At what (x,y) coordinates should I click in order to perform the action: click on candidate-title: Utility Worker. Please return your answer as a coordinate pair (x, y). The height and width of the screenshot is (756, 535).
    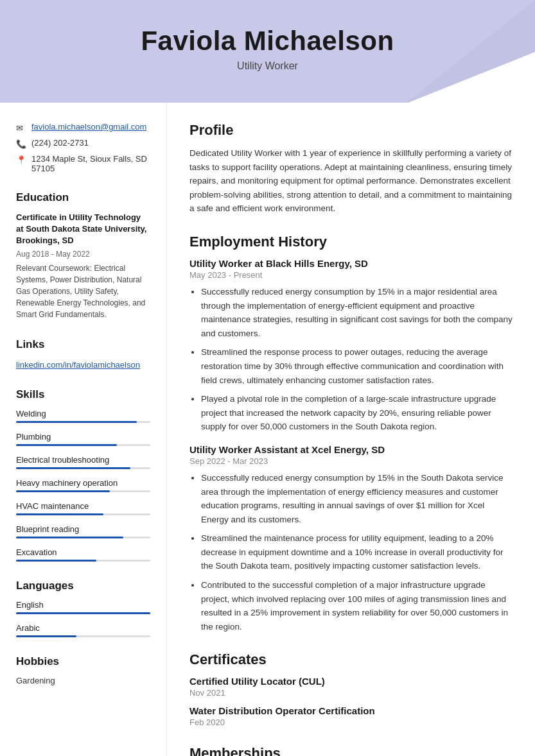
    Looking at the image, I should click on (267, 66).